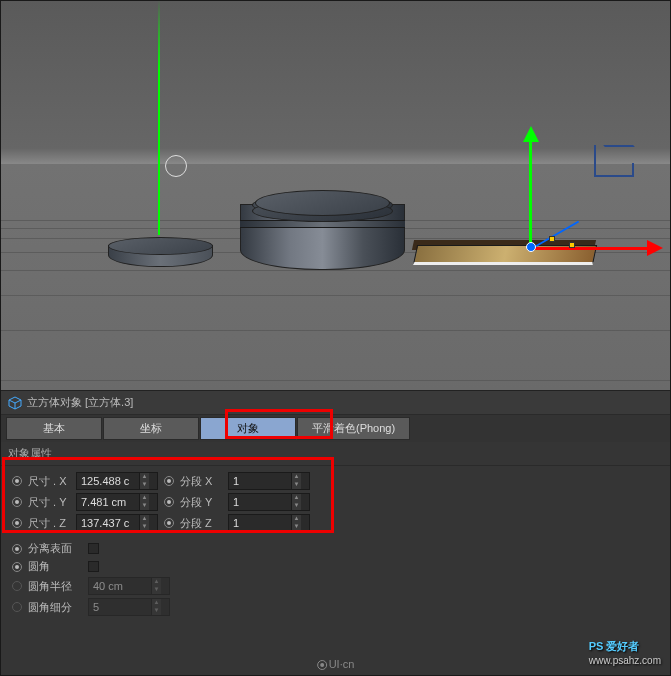 The image size is (671, 676). I want to click on checkbox-fillet, so click(94, 566).